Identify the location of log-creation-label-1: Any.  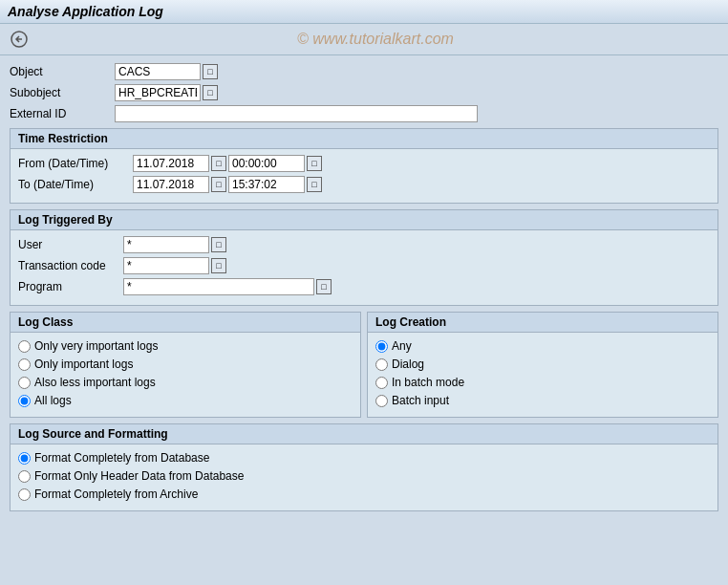
(401, 346).